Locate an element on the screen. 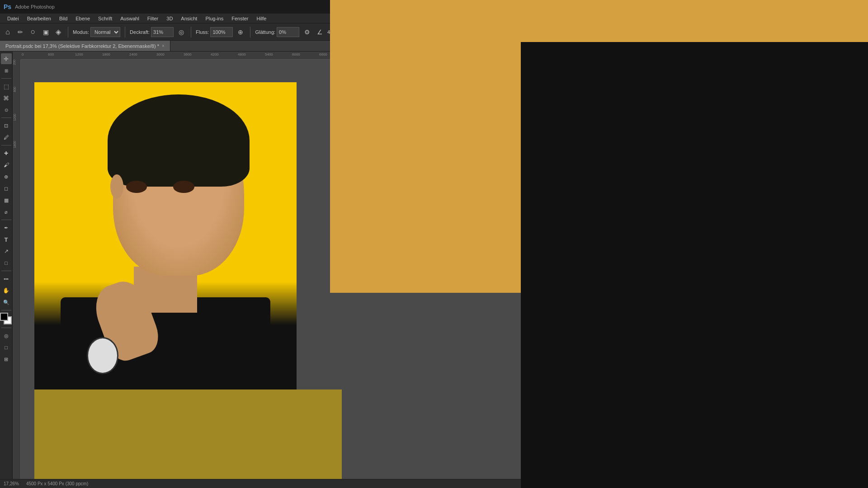  crop-tool: ⊡ is located at coordinates (6, 126).